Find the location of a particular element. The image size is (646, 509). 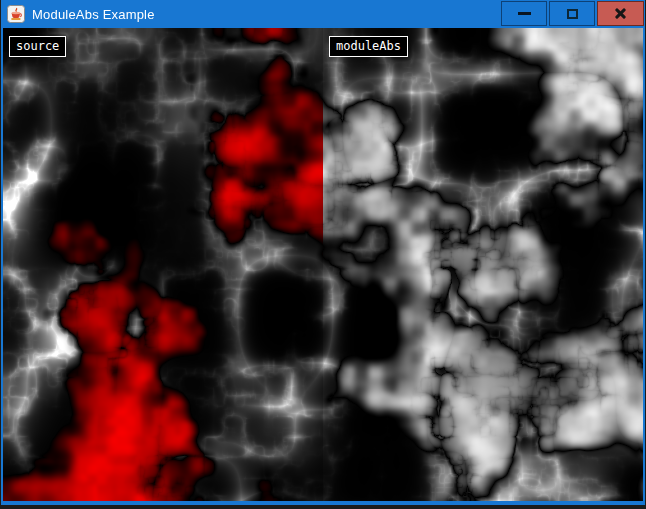

moduleabs-label: moduleAbs is located at coordinates (368, 46).